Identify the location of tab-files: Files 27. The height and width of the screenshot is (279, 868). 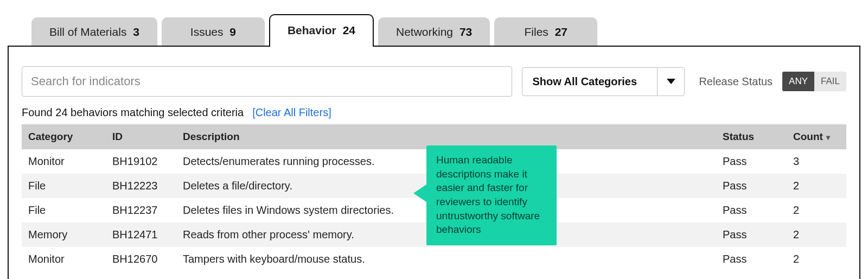
(546, 32).